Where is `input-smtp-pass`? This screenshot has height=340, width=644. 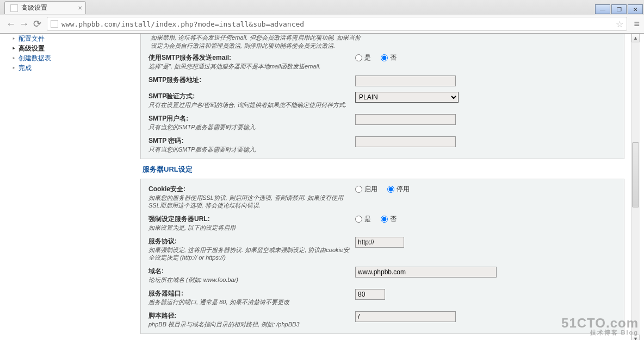 input-smtp-pass is located at coordinates (406, 142).